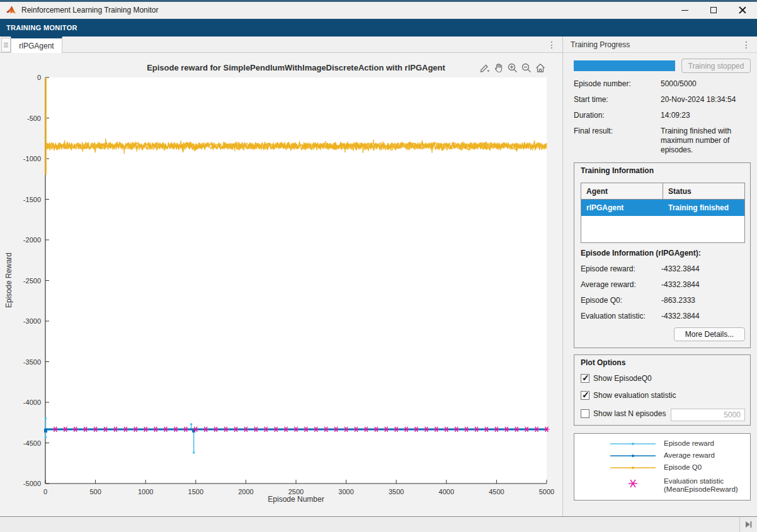 The height and width of the screenshot is (532, 757). I want to click on minimize-icon, so click(685, 10).